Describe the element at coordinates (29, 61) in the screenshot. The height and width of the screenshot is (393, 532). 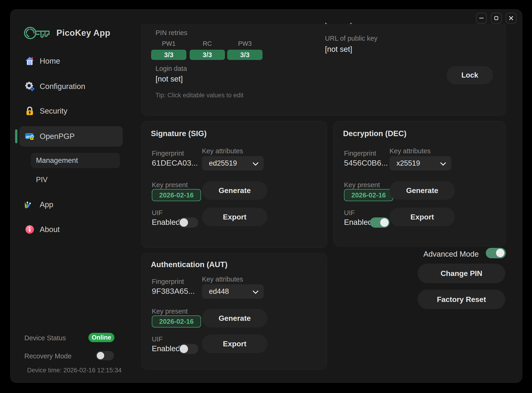
I see `home-icon` at that location.